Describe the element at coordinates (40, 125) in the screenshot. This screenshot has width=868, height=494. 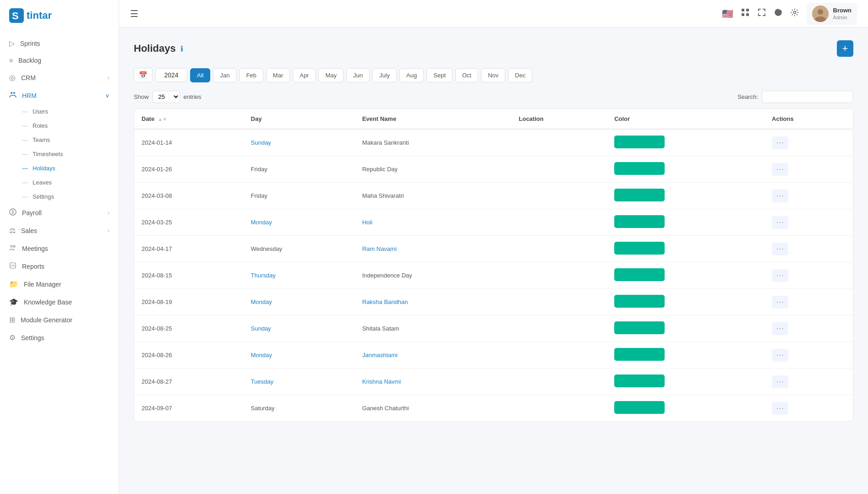
I see `sidebar-label-roles: Roles` at that location.